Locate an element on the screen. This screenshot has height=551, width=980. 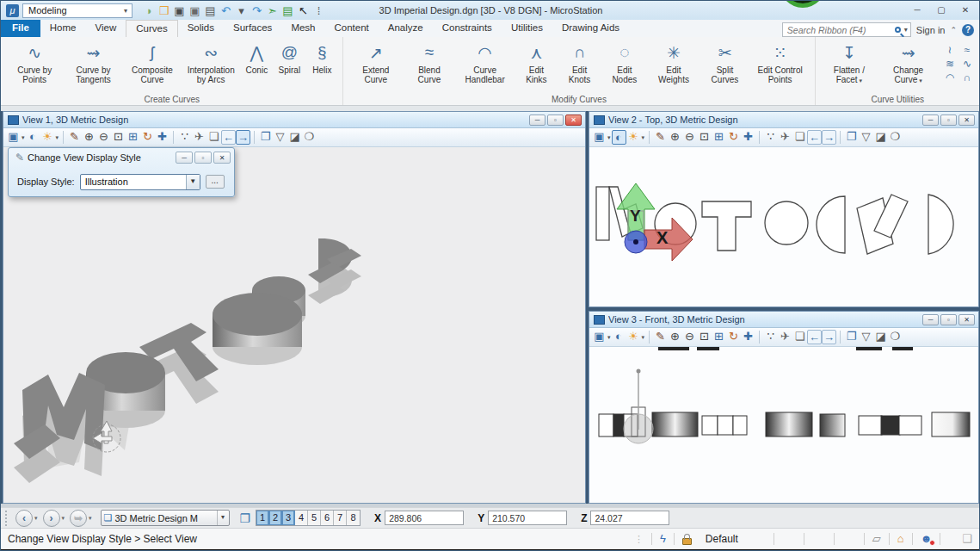
undo-icon: ↶ is located at coordinates (225, 10).